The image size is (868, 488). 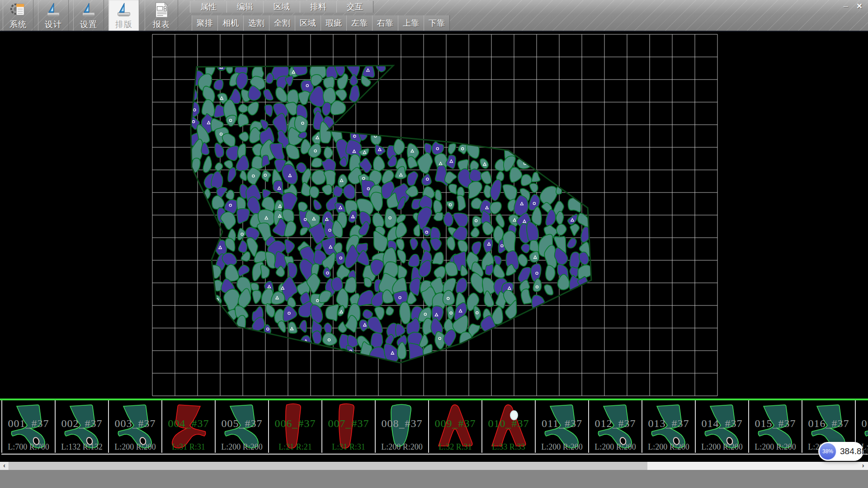 What do you see at coordinates (189, 427) in the screenshot?
I see `thumbnail-cell: 004_#37L:31 R:31` at bounding box center [189, 427].